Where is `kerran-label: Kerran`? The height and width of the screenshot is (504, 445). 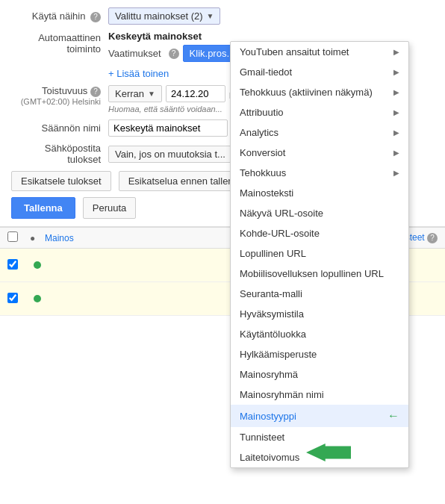 kerran-label: Kerran is located at coordinates (130, 94).